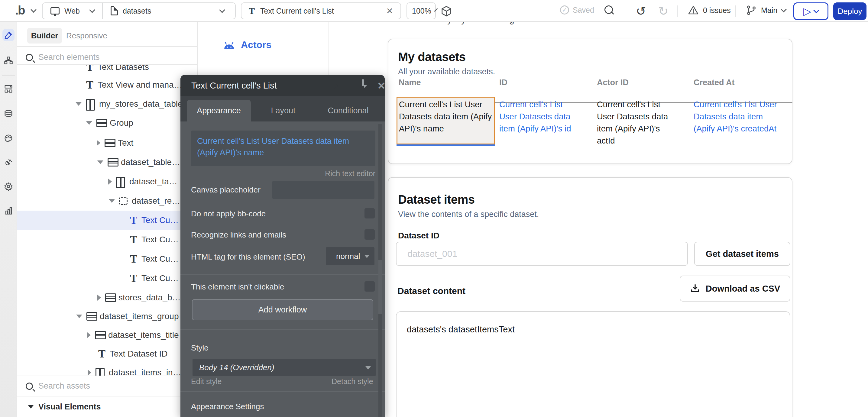 Image resolution: width=868 pixels, height=417 pixels. I want to click on page-label: datasets, so click(137, 11).